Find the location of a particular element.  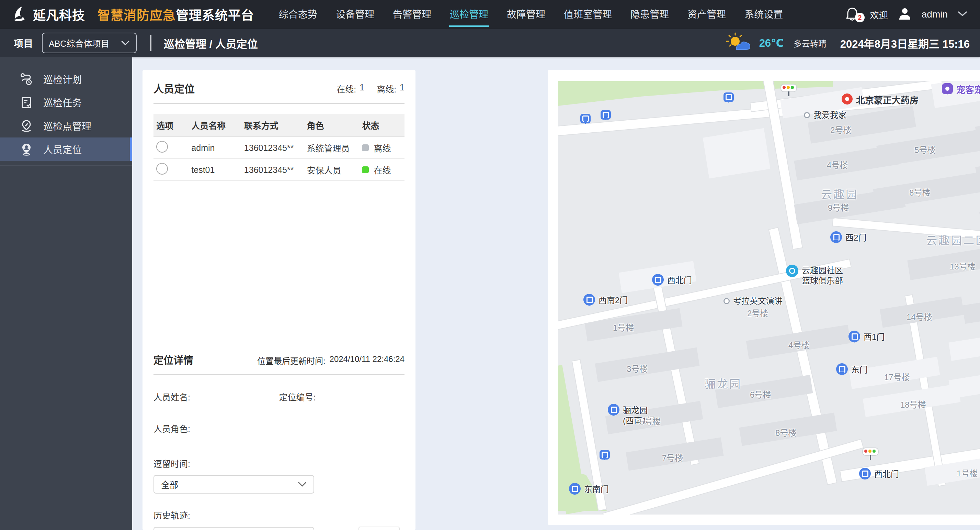

nav-item-hazards: 隐患管理 is located at coordinates (650, 14).